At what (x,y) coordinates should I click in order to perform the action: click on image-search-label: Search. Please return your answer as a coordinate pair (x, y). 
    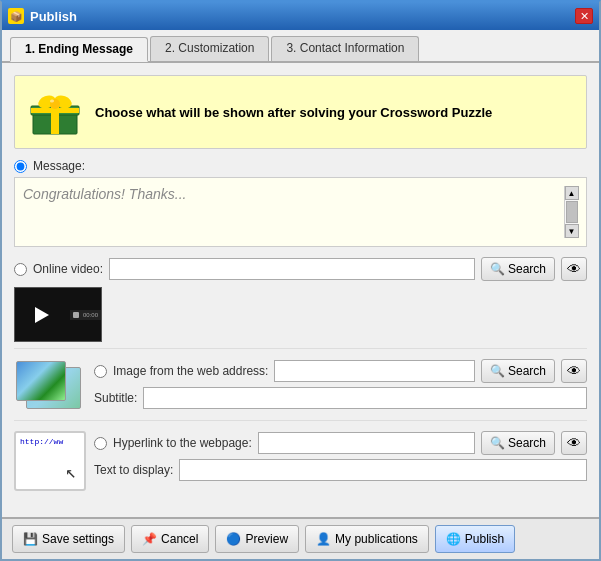
    Looking at the image, I should click on (527, 371).